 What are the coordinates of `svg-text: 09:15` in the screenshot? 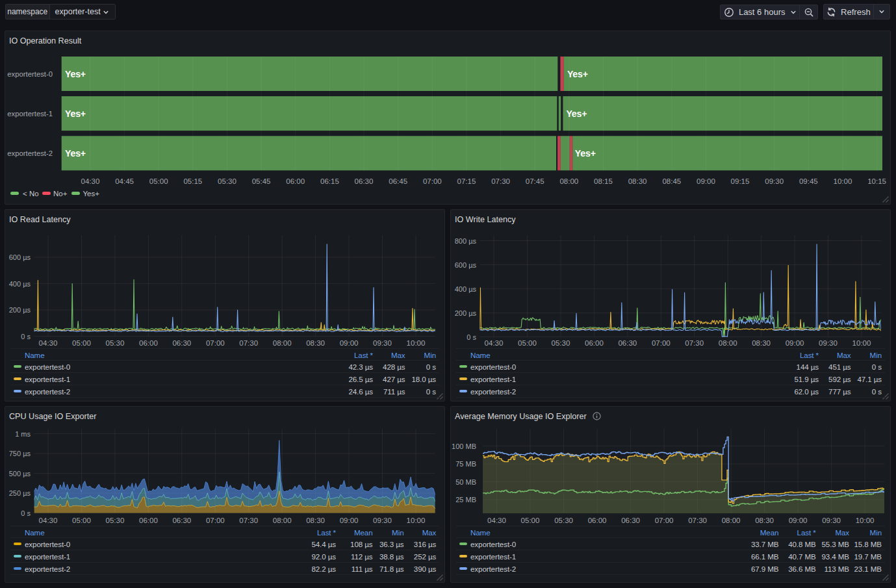 It's located at (741, 181).